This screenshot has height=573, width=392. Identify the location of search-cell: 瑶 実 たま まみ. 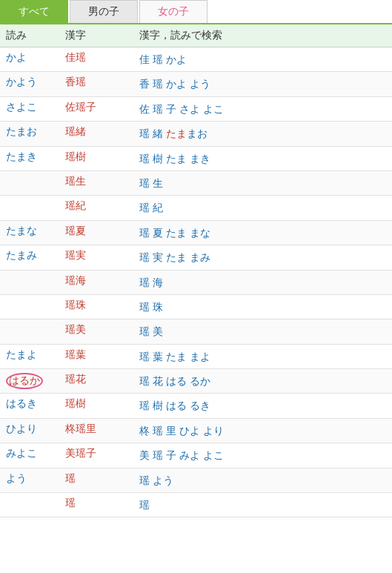
(262, 258).